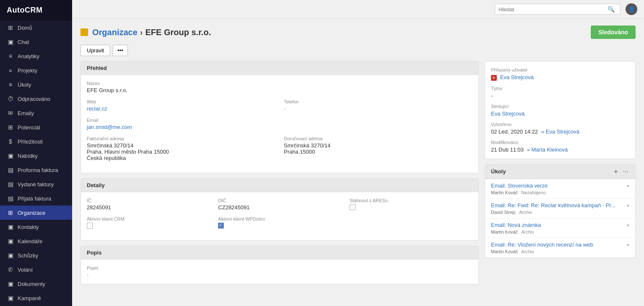  I want to click on task-item: ▾ Email: Re: Fwd: Re: Reclar květnová ka…, so click(560, 208).